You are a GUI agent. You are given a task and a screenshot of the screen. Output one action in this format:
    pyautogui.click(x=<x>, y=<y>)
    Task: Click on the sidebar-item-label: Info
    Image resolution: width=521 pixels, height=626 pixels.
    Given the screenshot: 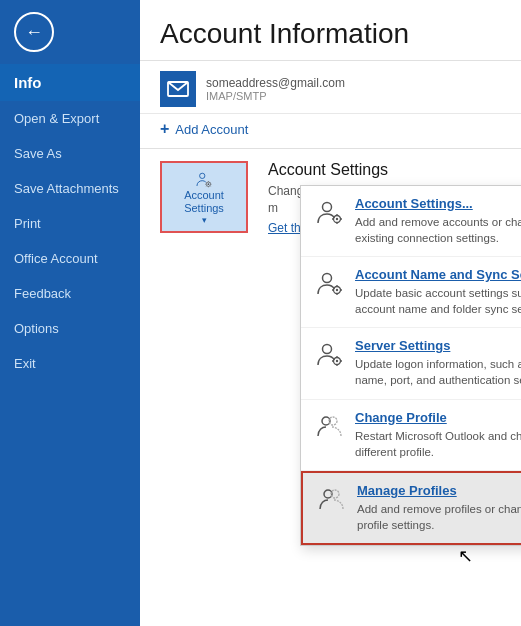 What is the action you would take?
    pyautogui.click(x=28, y=82)
    